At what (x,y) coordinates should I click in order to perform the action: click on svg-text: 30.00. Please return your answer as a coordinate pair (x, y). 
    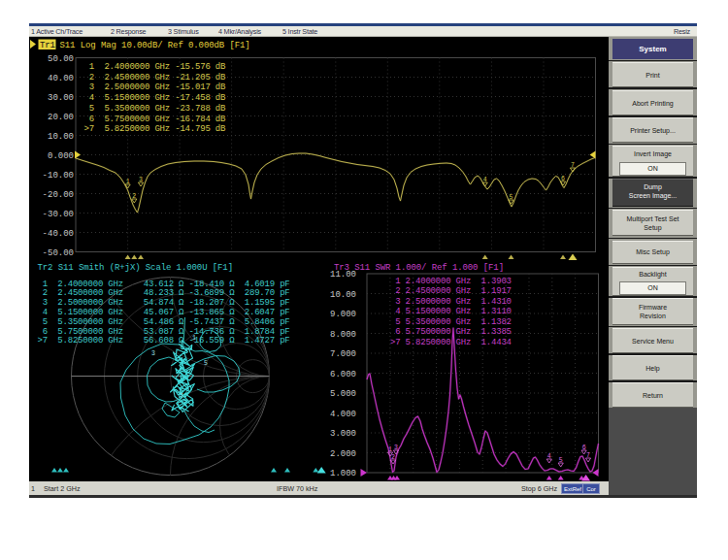
    Looking at the image, I should click on (60, 98).